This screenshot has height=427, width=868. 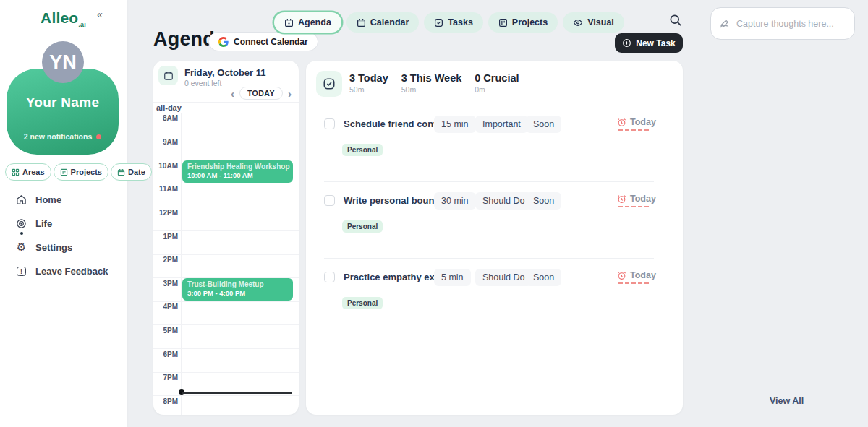 I want to click on task-row: Practice empathy exercise 5 min Should D…, so click(x=495, y=306).